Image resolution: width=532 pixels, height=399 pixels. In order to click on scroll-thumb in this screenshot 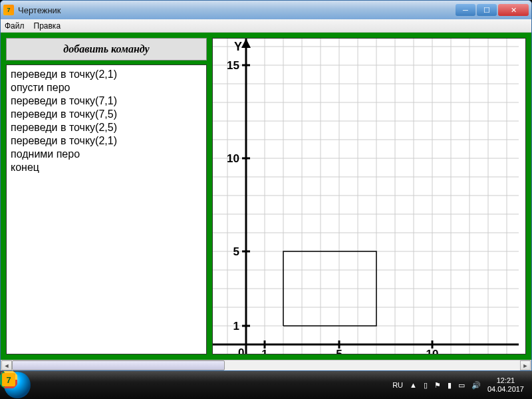, I will do `click(118, 366)`.